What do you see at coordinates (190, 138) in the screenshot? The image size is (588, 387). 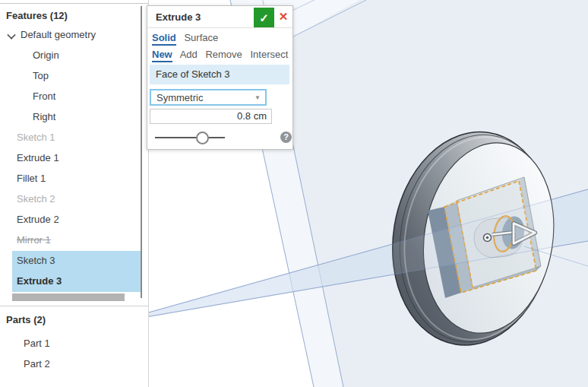 I see `slider-track` at bounding box center [190, 138].